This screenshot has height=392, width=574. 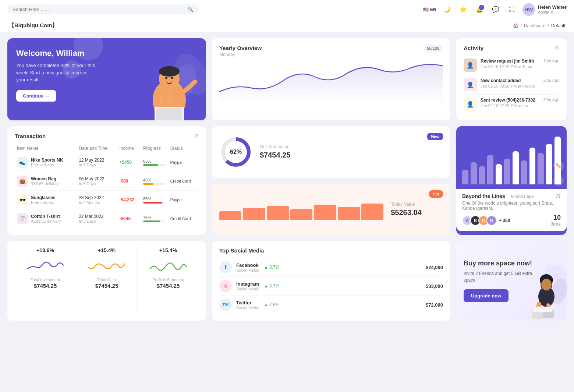 I want to click on col-date: Date and Time, so click(x=97, y=148).